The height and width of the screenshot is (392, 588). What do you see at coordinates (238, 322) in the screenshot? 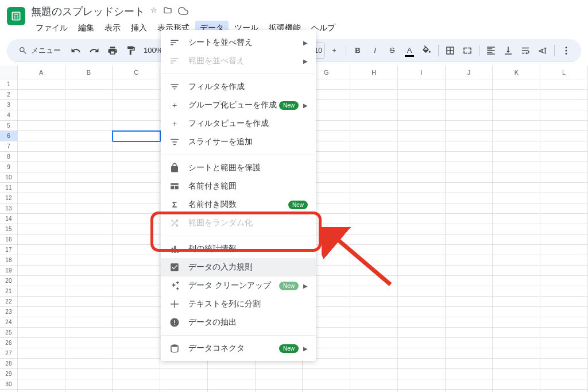
I see `menu-data-extraction: データの抽出` at bounding box center [238, 322].